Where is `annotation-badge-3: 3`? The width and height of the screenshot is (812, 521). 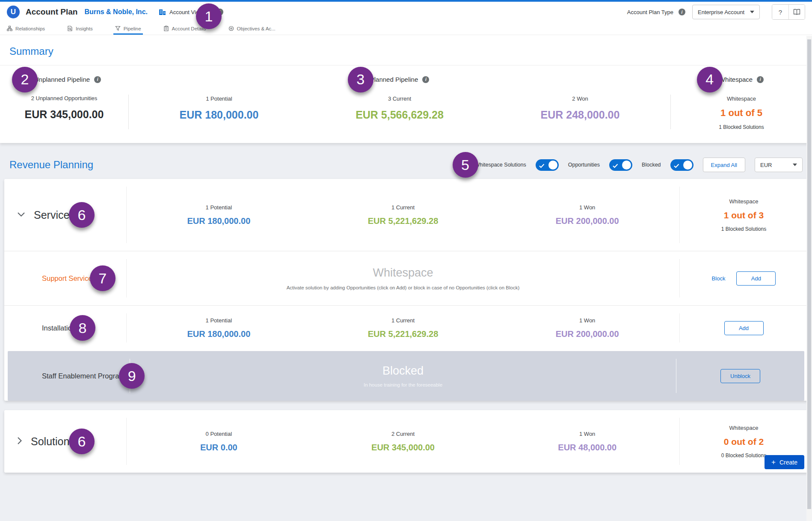 annotation-badge-3: 3 is located at coordinates (361, 80).